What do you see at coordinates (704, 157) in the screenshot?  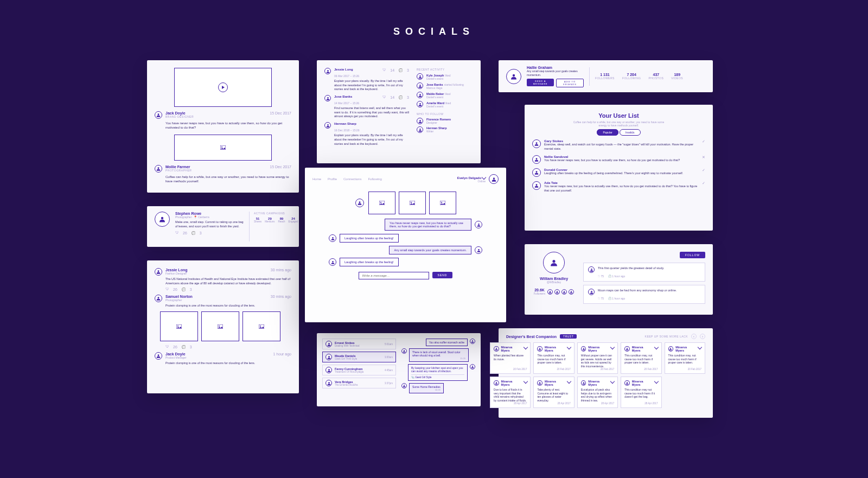 I see `close-icon: ✕` at bounding box center [704, 157].